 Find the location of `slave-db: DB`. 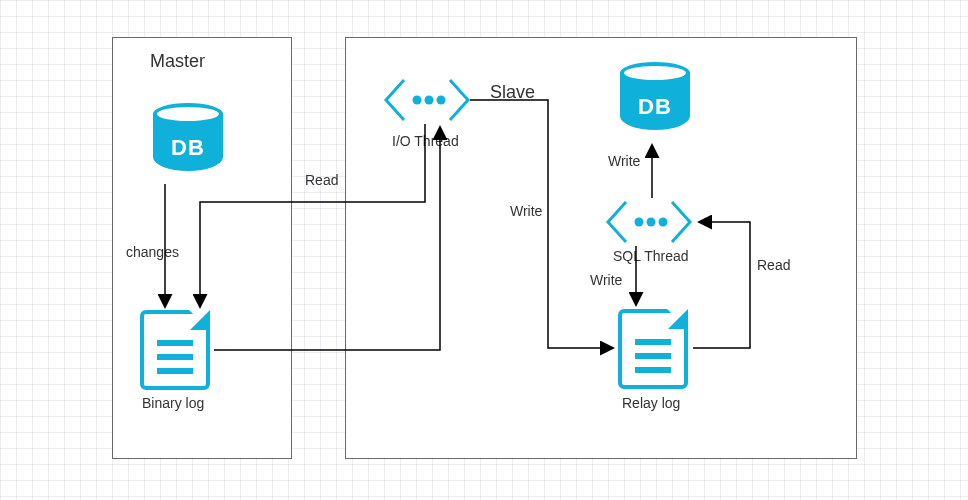

slave-db: DB is located at coordinates (655, 101).